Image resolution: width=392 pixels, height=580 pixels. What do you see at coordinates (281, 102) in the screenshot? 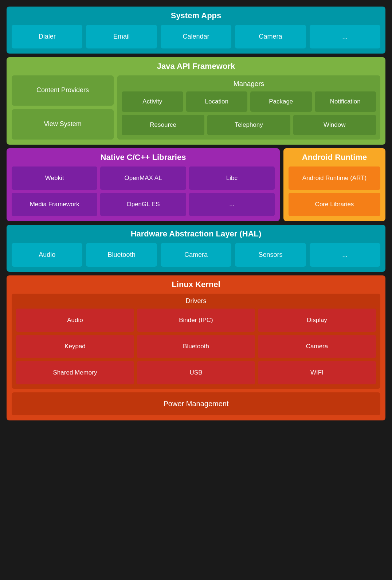
I see `manager-package: Package` at bounding box center [281, 102].